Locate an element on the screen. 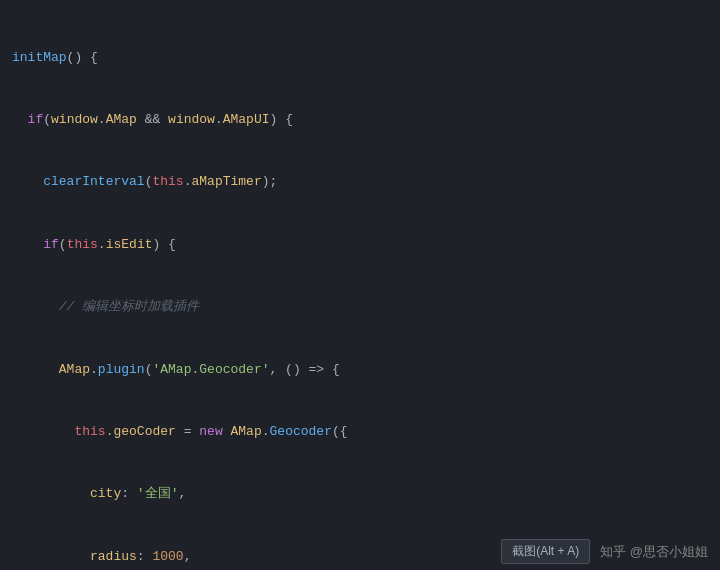 The width and height of the screenshot is (720, 570). line-3: clearInterval(this.aMapTimer); is located at coordinates (365, 182).